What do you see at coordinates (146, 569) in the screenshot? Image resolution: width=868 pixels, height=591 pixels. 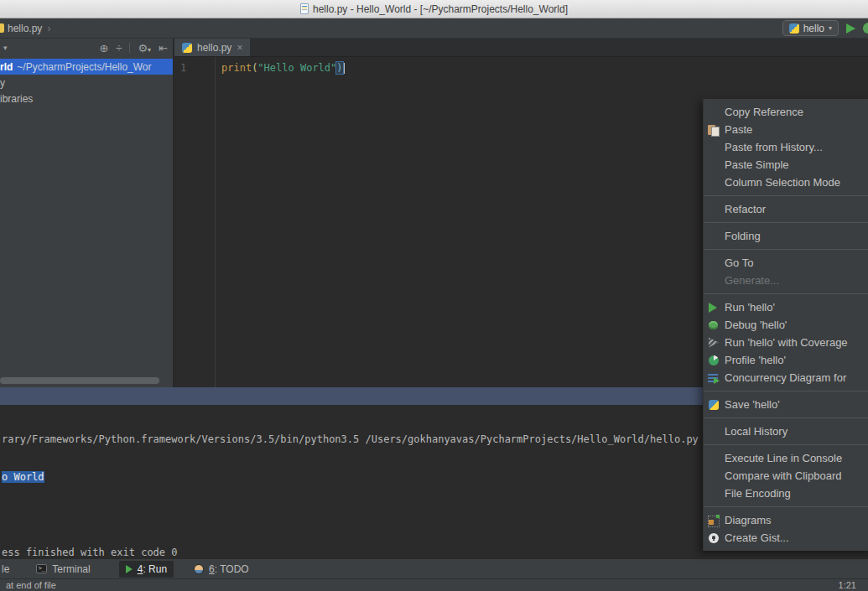 I see `toolwindow-tab-run: 4: Run` at bounding box center [146, 569].